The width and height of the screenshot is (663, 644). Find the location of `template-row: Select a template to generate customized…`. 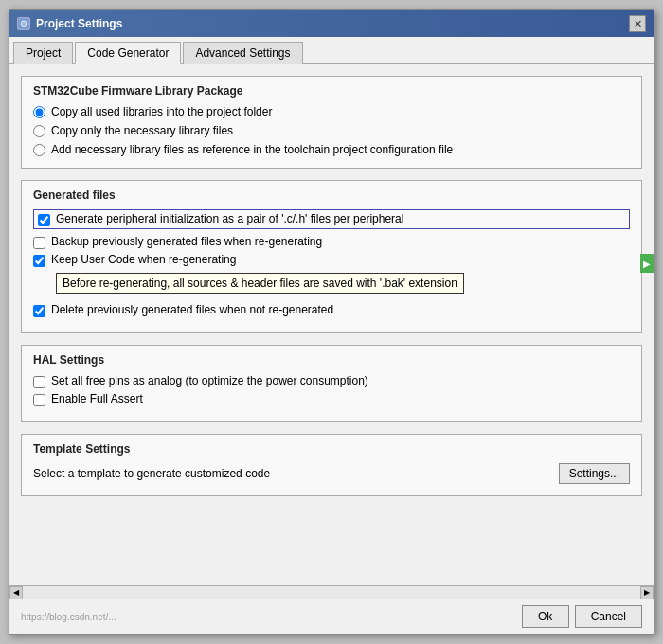

template-row: Select a template to generate customized… is located at coordinates (332, 474).